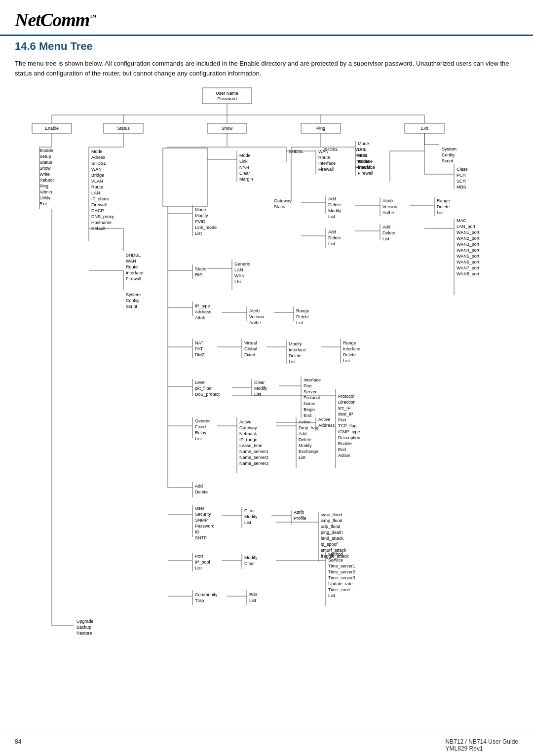  Describe the element at coordinates (97, 181) in the screenshot. I see `svg-text: VLAN` at that location.